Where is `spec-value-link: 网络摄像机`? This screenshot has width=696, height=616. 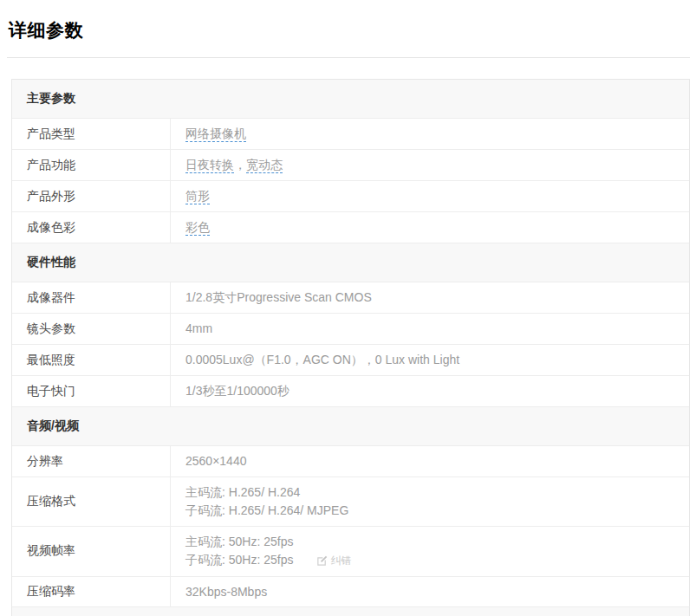 spec-value-link: 网络摄像机 is located at coordinates (216, 134).